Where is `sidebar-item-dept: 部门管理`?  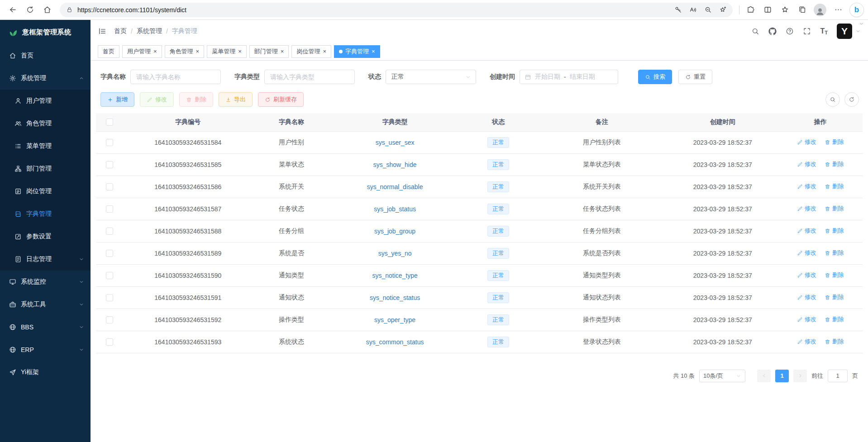
sidebar-item-dept: 部门管理 is located at coordinates (45, 169).